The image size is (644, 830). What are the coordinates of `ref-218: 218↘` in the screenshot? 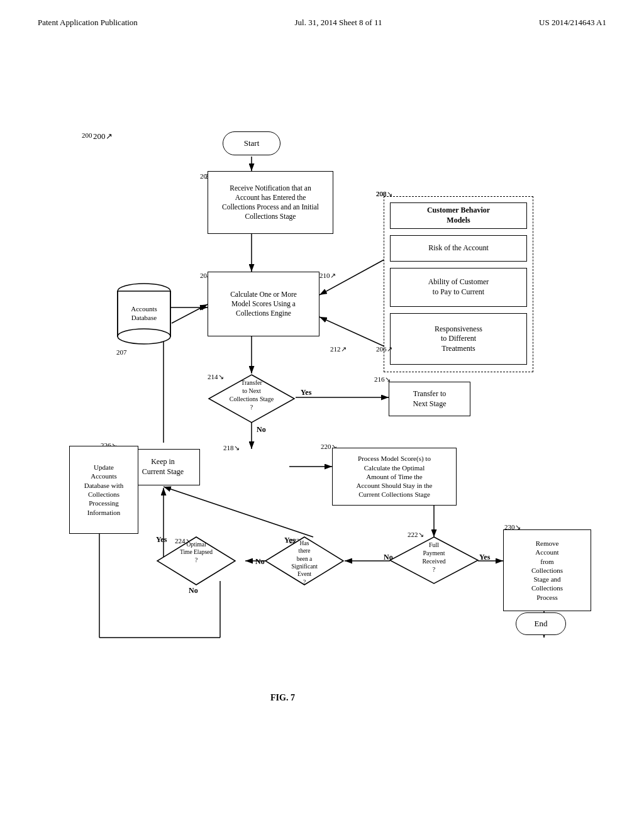 It's located at (231, 448).